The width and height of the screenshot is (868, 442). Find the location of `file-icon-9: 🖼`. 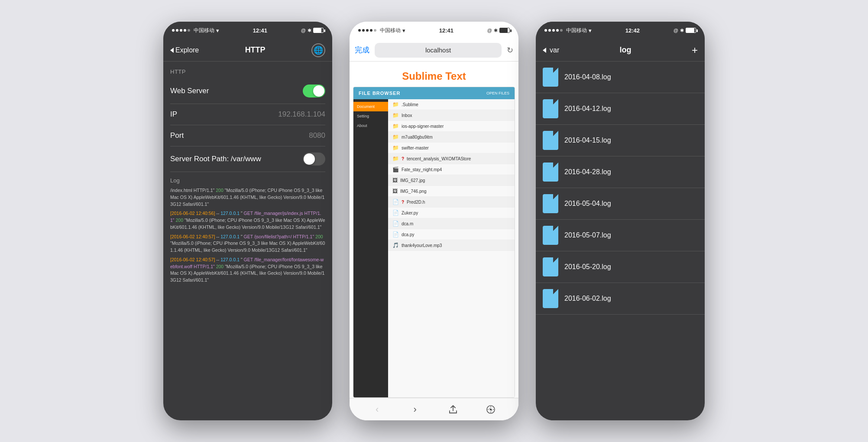

file-icon-9: 🖼 is located at coordinates (395, 191).